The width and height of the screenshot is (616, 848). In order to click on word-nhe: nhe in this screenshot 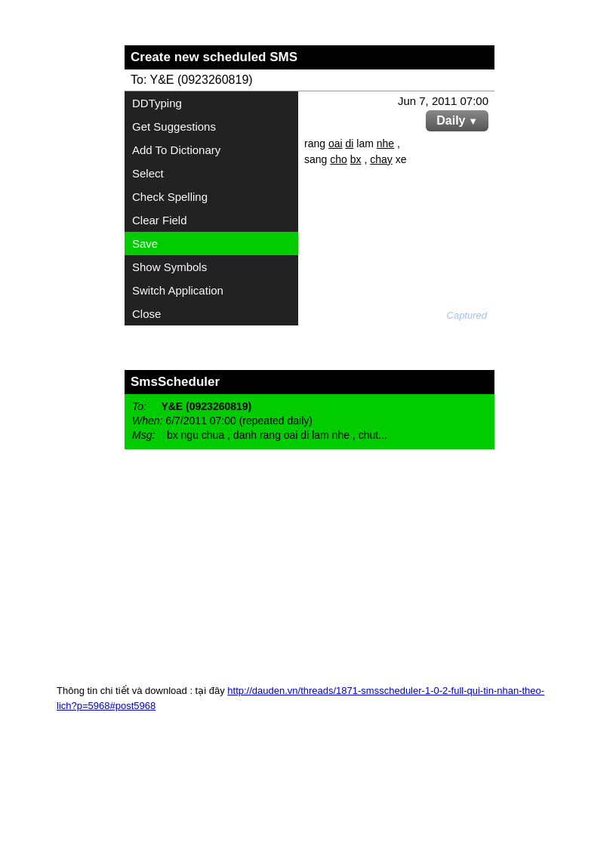, I will do `click(385, 143)`.